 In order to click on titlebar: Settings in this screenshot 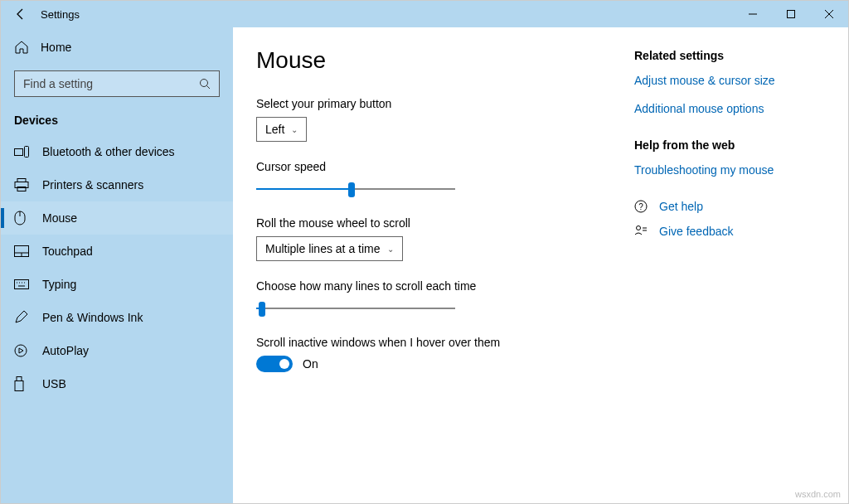, I will do `click(424, 14)`.